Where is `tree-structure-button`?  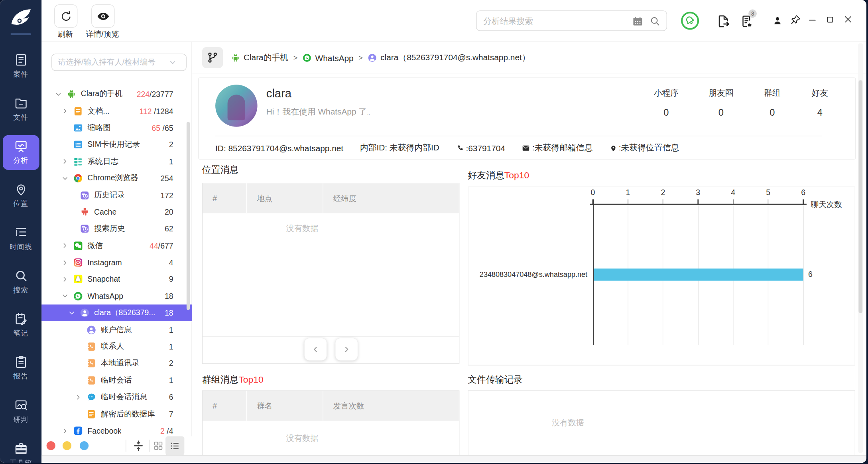 tree-structure-button is located at coordinates (213, 57).